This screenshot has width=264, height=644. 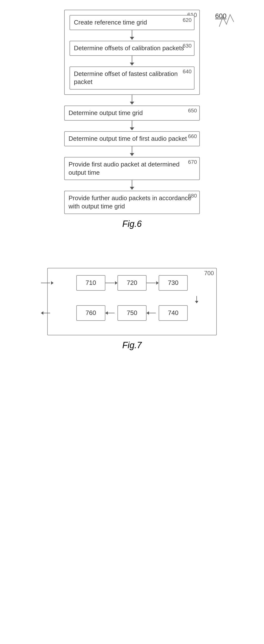 I want to click on label-620: 620, so click(x=187, y=20).